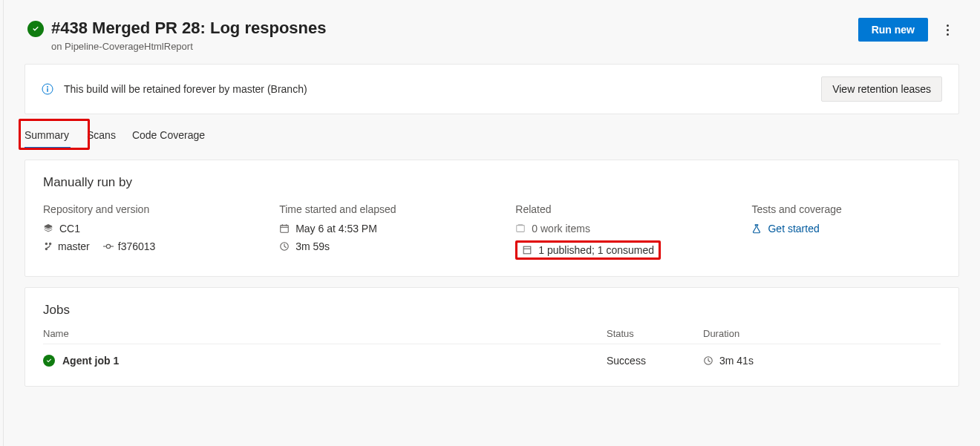 The width and height of the screenshot is (980, 446). Describe the element at coordinates (882, 89) in the screenshot. I see `view-retention-leases-button: View retention leases` at that location.